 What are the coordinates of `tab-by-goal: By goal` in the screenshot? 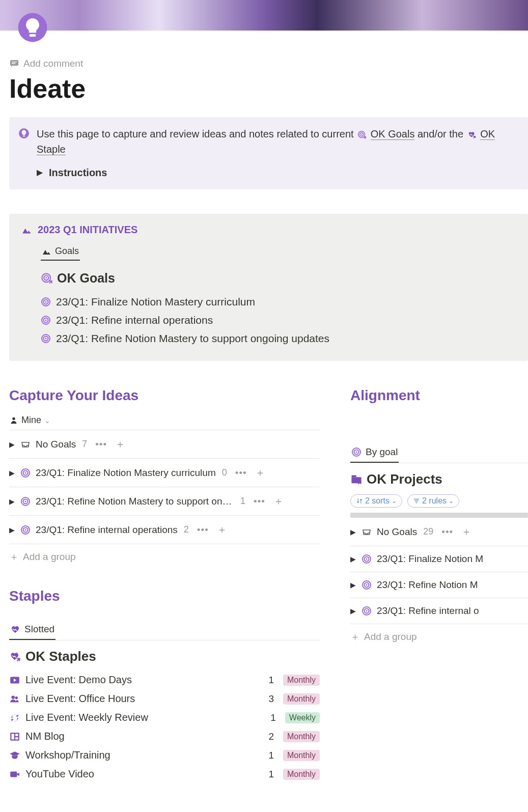 It's located at (375, 453).